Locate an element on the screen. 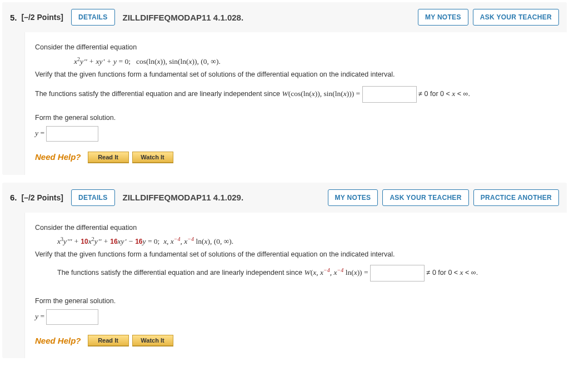 This screenshot has height=392, width=569. wronskian-line-6: The functions satisfy the differential e… is located at coordinates (296, 273).